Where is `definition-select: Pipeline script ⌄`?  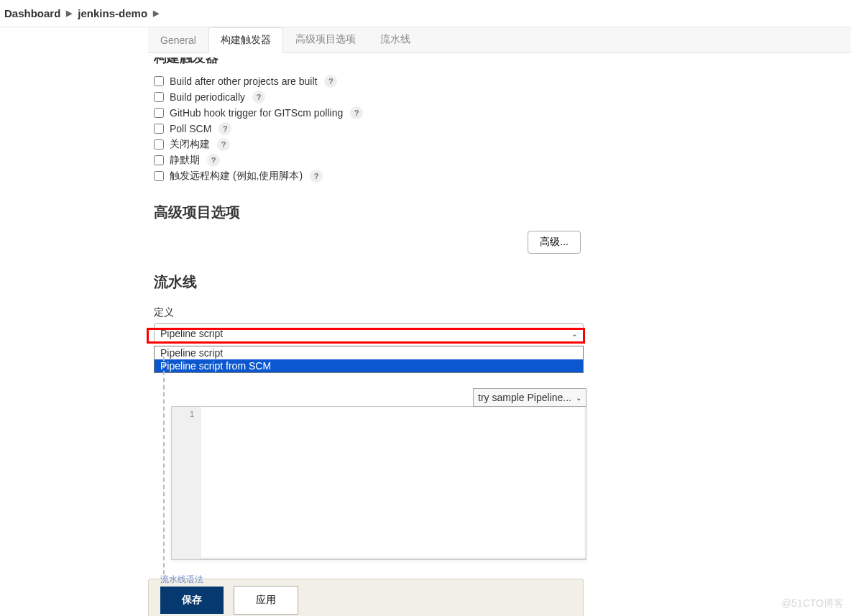
definition-select: Pipeline script ⌄ is located at coordinates (369, 334).